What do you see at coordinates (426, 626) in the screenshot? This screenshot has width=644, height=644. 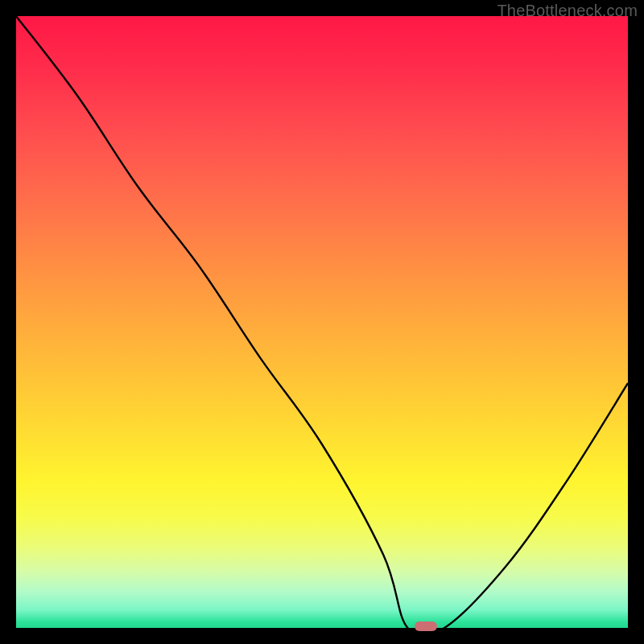 I see `optimal-marker` at bounding box center [426, 626].